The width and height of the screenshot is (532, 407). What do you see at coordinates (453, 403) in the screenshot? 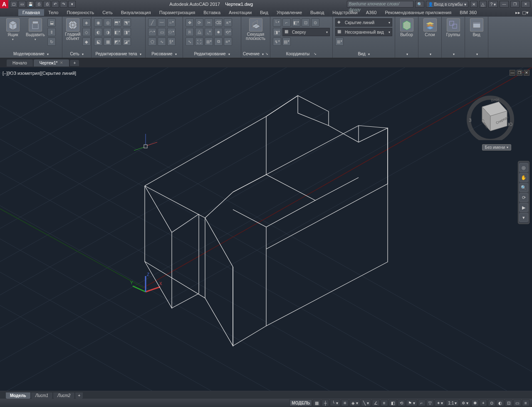
I see `status-annoscale-label: 1:1 ▾` at bounding box center [453, 403].